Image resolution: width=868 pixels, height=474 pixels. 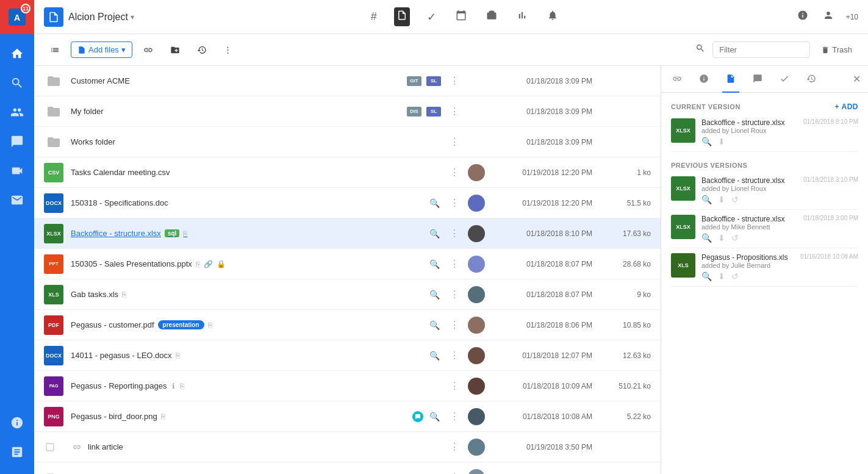 What do you see at coordinates (17, 112) in the screenshot?
I see `sidebar-item-users` at bounding box center [17, 112].